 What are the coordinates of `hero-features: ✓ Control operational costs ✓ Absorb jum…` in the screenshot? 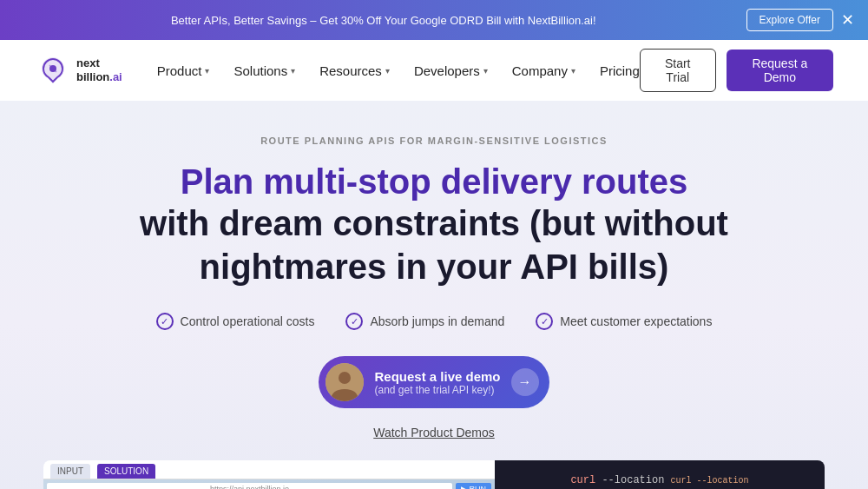 It's located at (434, 321).